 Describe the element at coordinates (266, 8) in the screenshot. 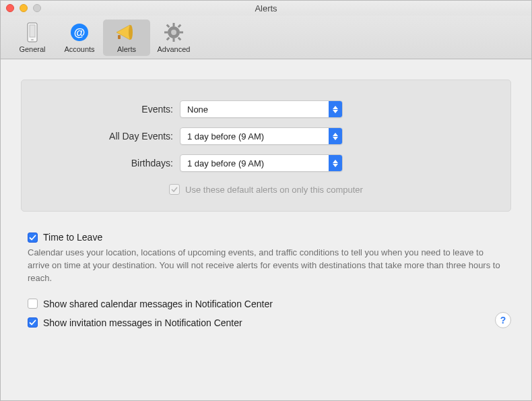

I see `titlebar: Alerts` at that location.